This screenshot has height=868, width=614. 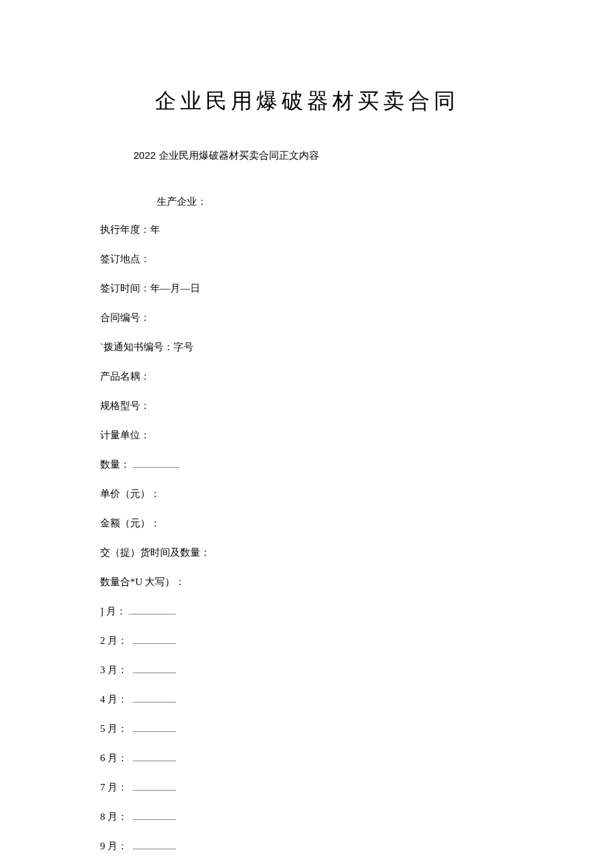 What do you see at coordinates (113, 787) in the screenshot?
I see `month-7-label: 7 月：` at bounding box center [113, 787].